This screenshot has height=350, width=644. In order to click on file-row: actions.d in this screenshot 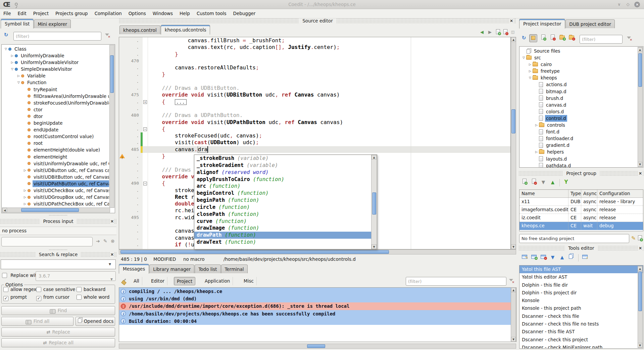, I will do `click(579, 84)`.